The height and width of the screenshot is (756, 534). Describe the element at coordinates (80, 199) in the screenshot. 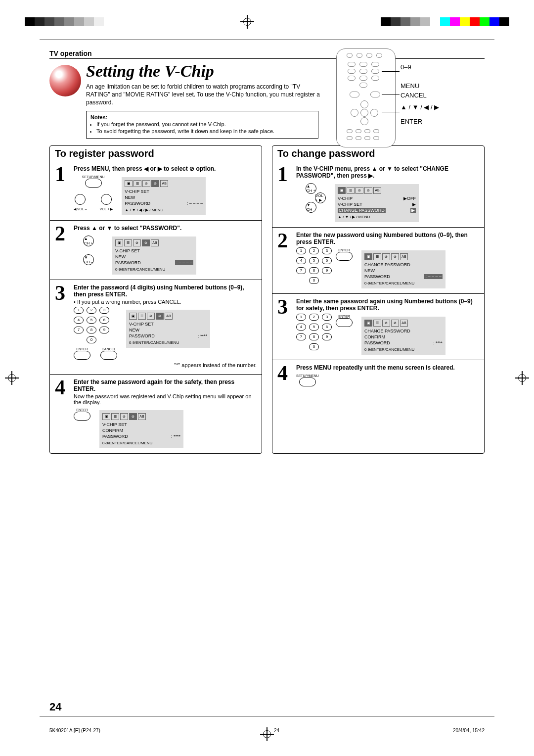

I see `vol-down-icon` at that location.